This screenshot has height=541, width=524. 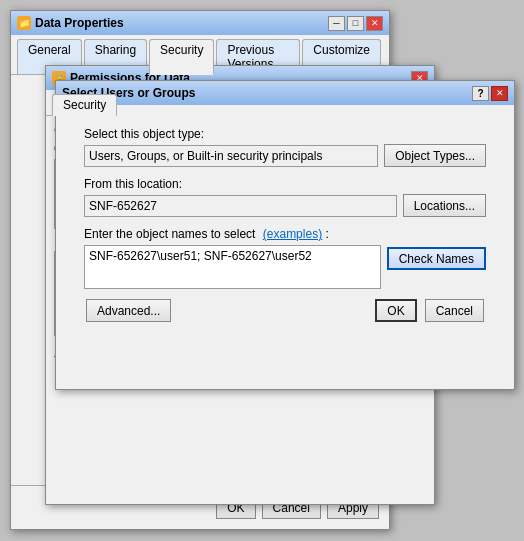 I want to click on tab-security: Security, so click(x=182, y=57).